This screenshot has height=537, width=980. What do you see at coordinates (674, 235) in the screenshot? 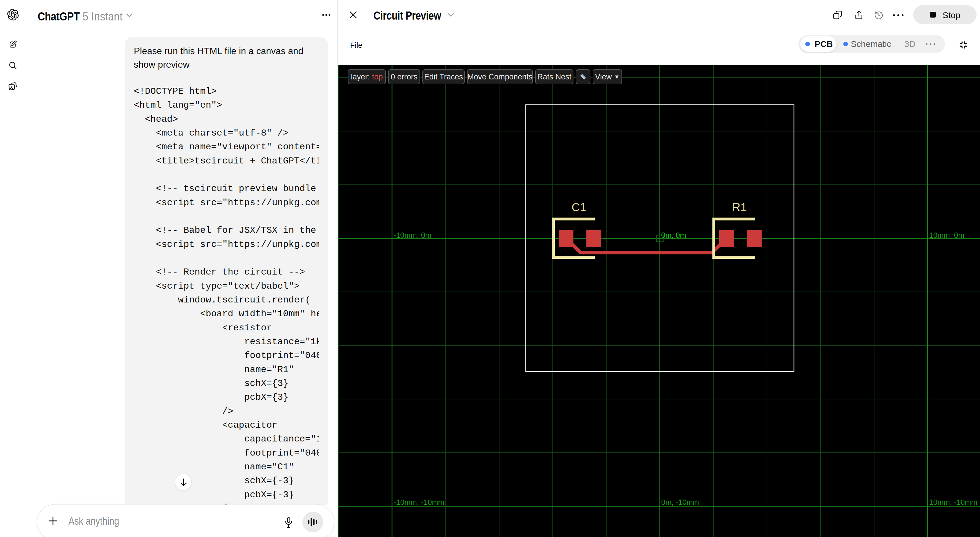
I see `svg-text: 0m, 0m` at bounding box center [674, 235].